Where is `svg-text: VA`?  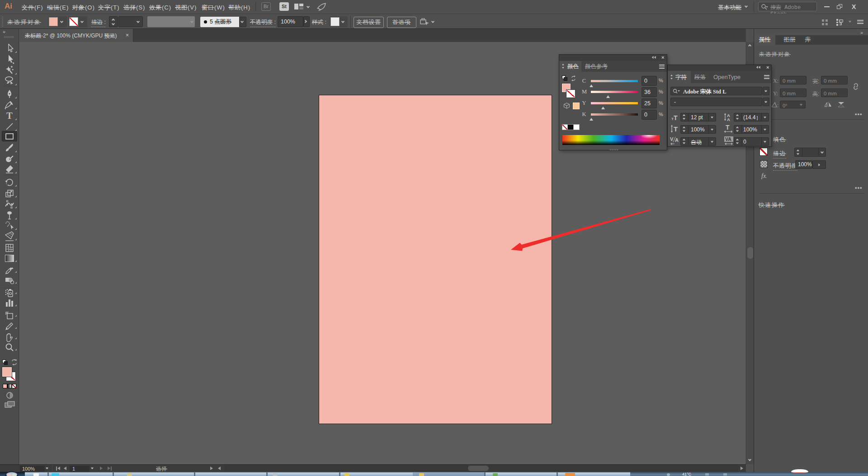 svg-text: VA is located at coordinates (728, 139).